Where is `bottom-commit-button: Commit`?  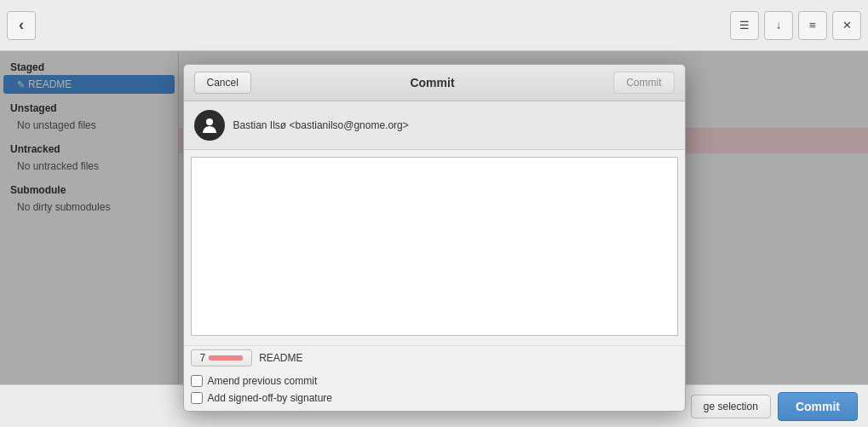
bottom-commit-button: Commit is located at coordinates (818, 407).